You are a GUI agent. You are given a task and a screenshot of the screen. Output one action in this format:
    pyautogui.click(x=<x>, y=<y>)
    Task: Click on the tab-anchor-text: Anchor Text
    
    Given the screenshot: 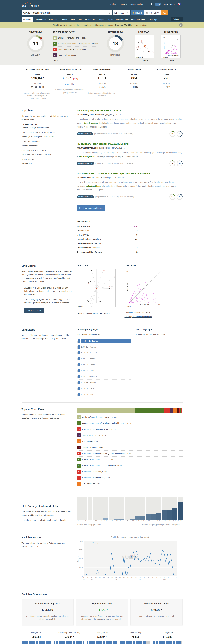 What is the action you would take?
    pyautogui.click(x=90, y=20)
    